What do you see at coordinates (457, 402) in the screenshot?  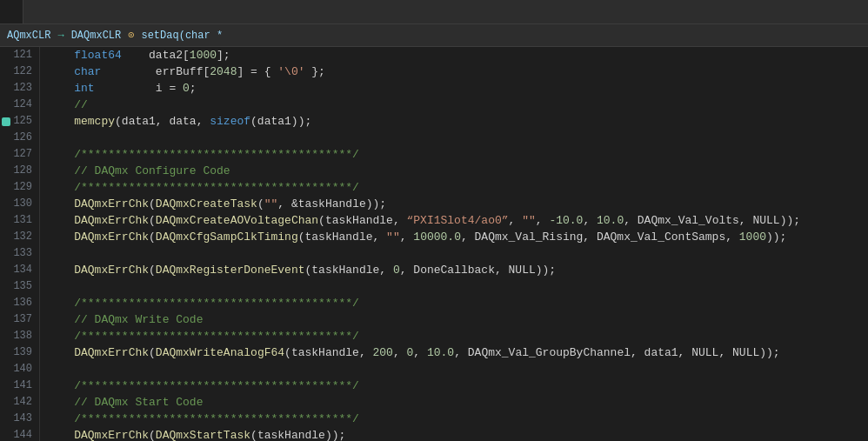 I see `code-line-142: // DAQmx Start Code` at bounding box center [457, 402].